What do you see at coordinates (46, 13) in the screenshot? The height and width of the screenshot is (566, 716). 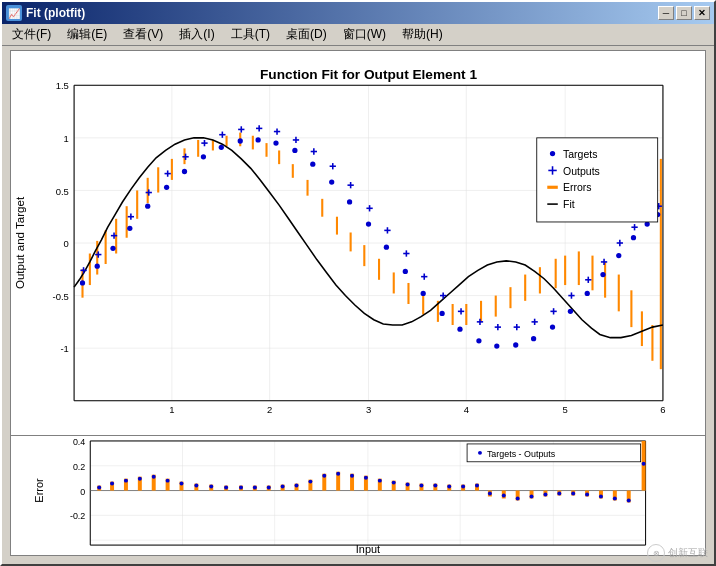 I see `titlebar-left: 📈 Fit (plotfit)` at bounding box center [46, 13].